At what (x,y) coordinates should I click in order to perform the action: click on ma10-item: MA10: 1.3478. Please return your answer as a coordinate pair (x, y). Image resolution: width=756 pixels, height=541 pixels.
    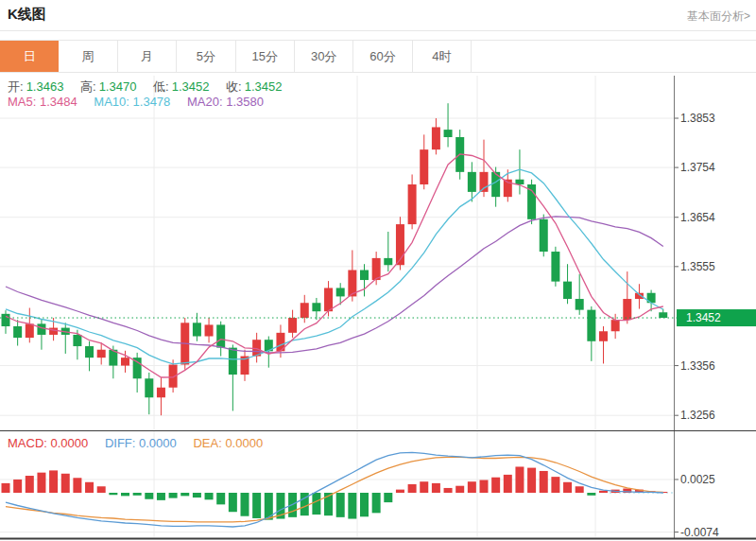
    Looking at the image, I should click on (132, 102).